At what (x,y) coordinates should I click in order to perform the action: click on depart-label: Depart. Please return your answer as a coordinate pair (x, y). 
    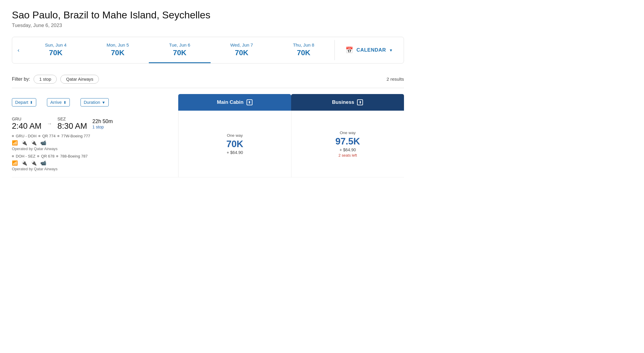
    Looking at the image, I should click on (22, 102).